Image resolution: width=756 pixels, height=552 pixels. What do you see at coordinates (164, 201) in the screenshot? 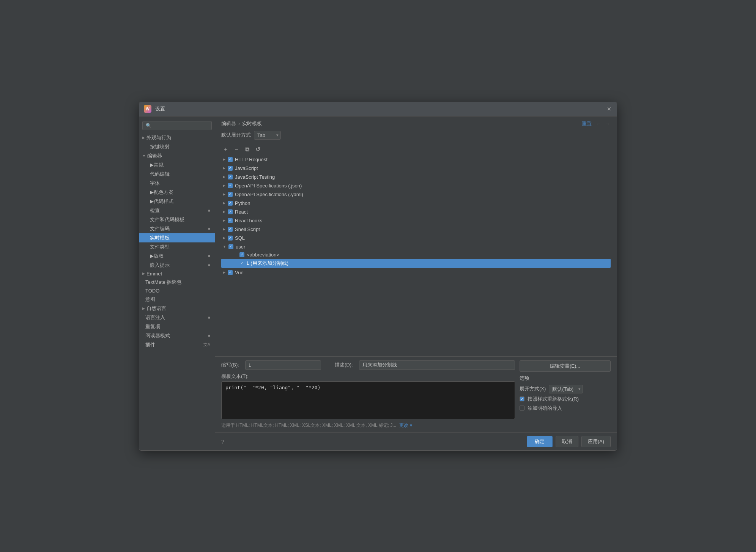
I see `sidebar-item-label: 代码样式` at bounding box center [164, 201].